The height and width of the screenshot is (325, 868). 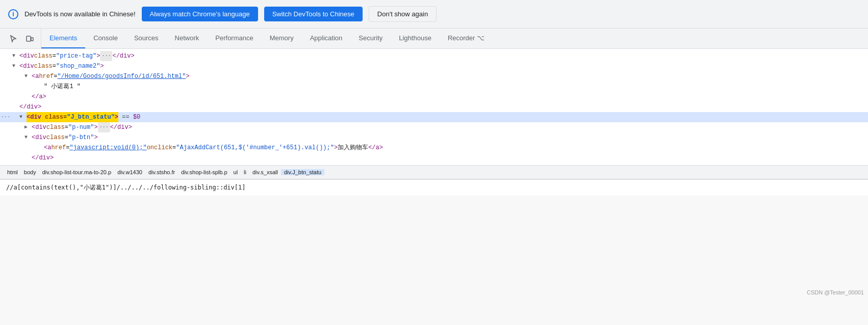 I want to click on breadcrumb-bar: html body div.shop-list-tour.ma-to-20.p …, so click(x=434, y=172).